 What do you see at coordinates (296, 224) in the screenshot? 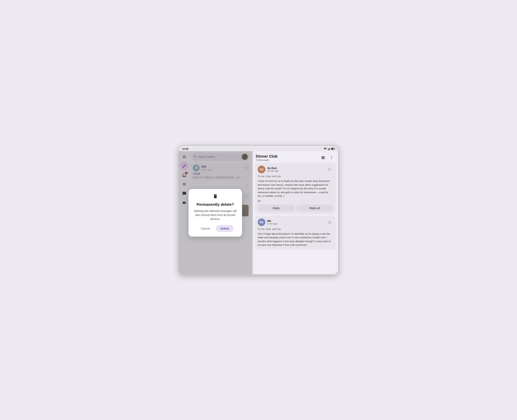
I see `msg-time-2: 4 min ago` at bounding box center [296, 224].